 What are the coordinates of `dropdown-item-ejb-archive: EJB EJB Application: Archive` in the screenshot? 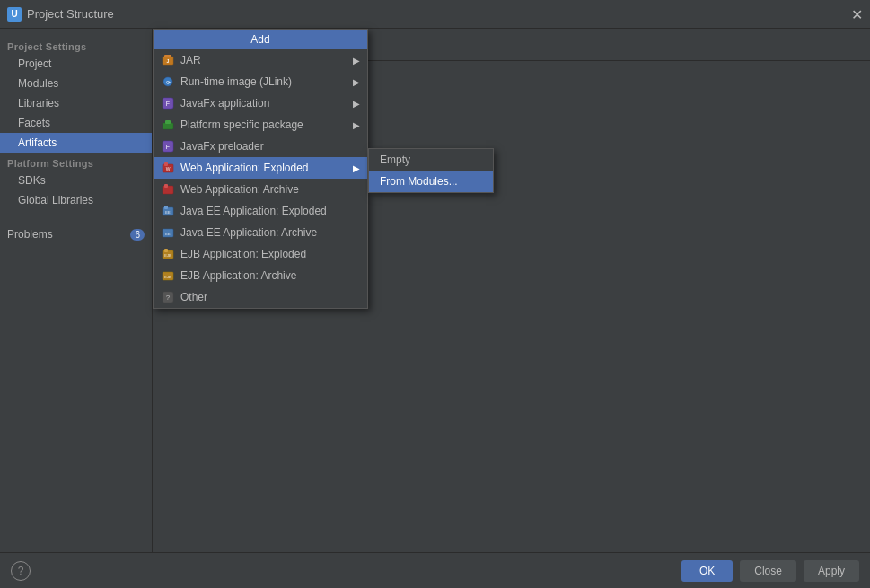 It's located at (260, 276).